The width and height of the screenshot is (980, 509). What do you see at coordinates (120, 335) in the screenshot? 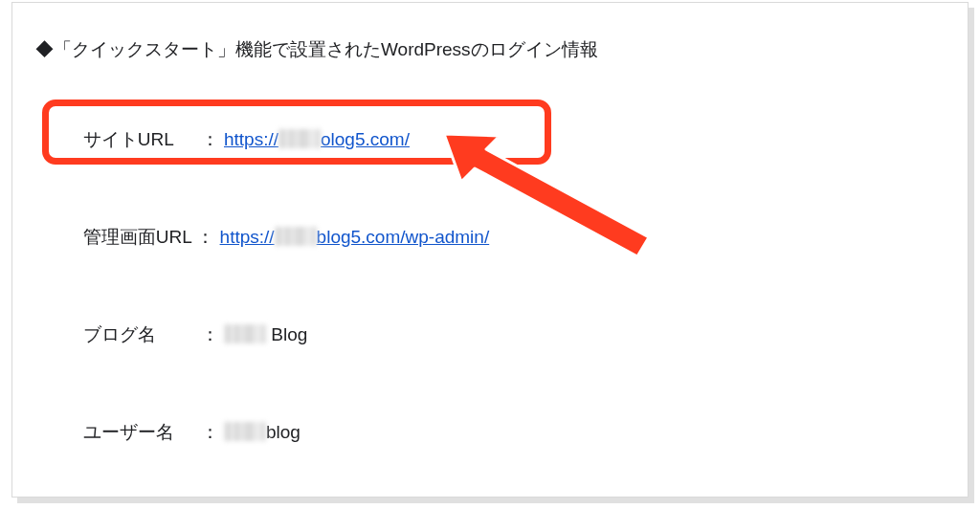
I see `blog-name-label: ブログ名` at bounding box center [120, 335].